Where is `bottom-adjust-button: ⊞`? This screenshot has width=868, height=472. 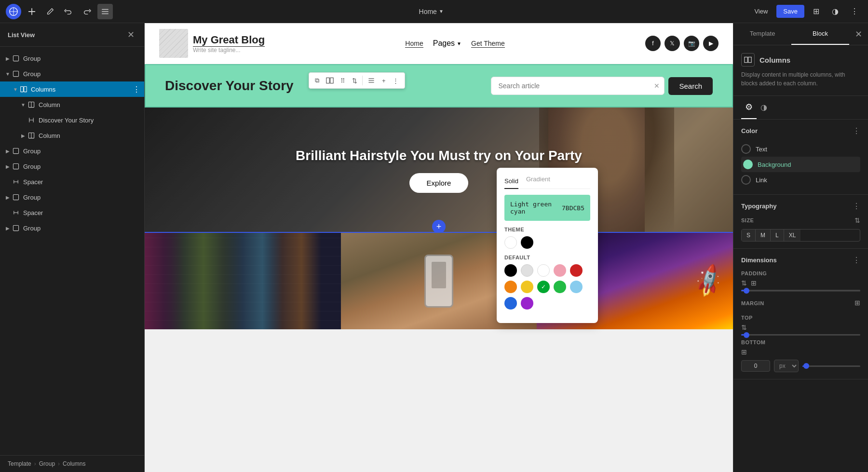 bottom-adjust-button: ⊞ is located at coordinates (744, 352).